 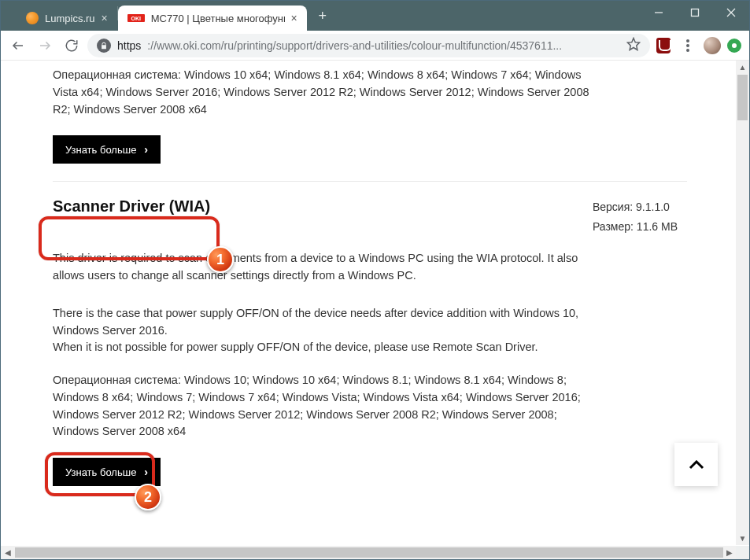 I want to click on favicon-icon, so click(x=32, y=18).